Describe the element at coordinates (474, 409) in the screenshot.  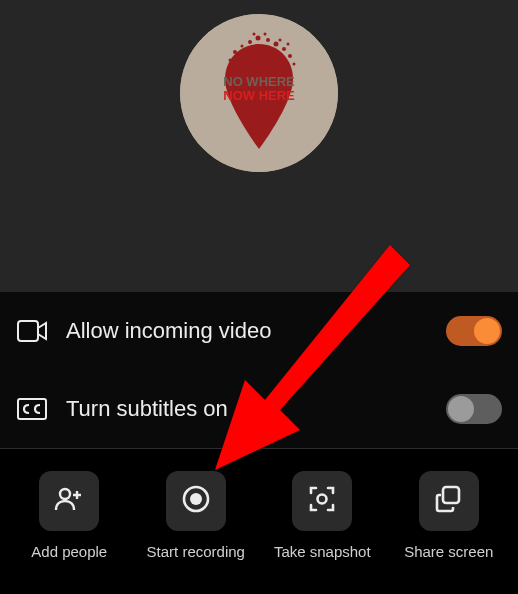
I see `toggle-subtitles` at that location.